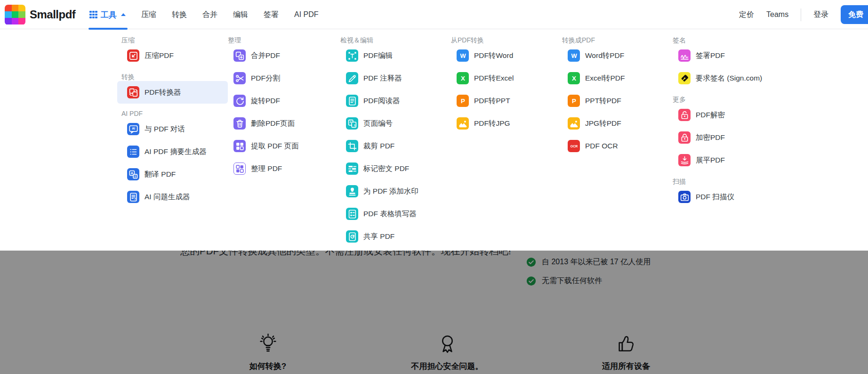 The image size is (868, 374). I want to click on ai-chat-icon: AI, so click(133, 129).